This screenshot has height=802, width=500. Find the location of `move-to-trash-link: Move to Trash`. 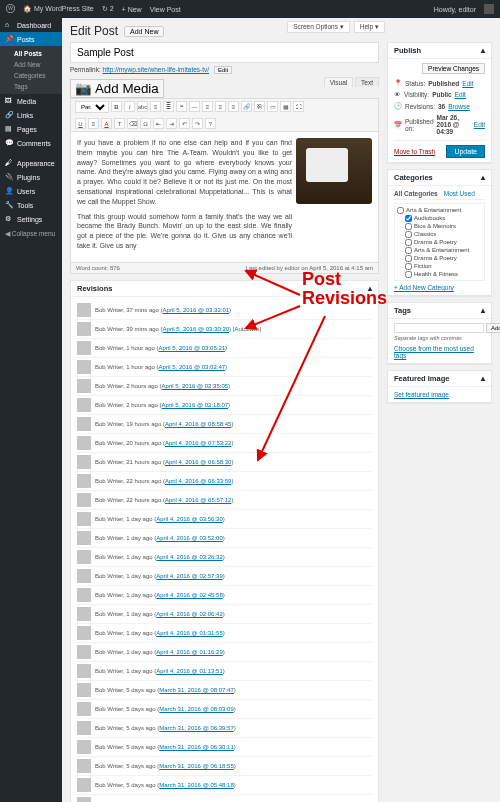

move-to-trash-link: Move to Trash is located at coordinates (414, 152).